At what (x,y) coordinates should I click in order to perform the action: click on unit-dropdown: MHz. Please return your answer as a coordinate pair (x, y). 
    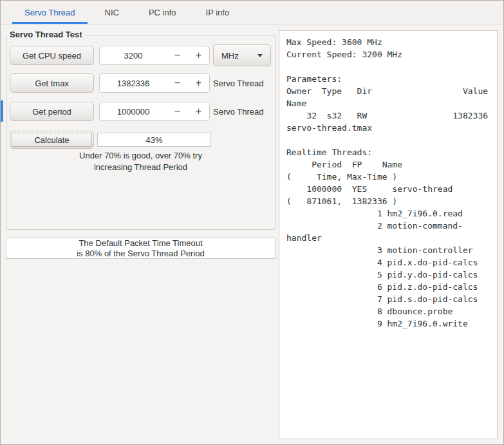
    Looking at the image, I should click on (242, 55).